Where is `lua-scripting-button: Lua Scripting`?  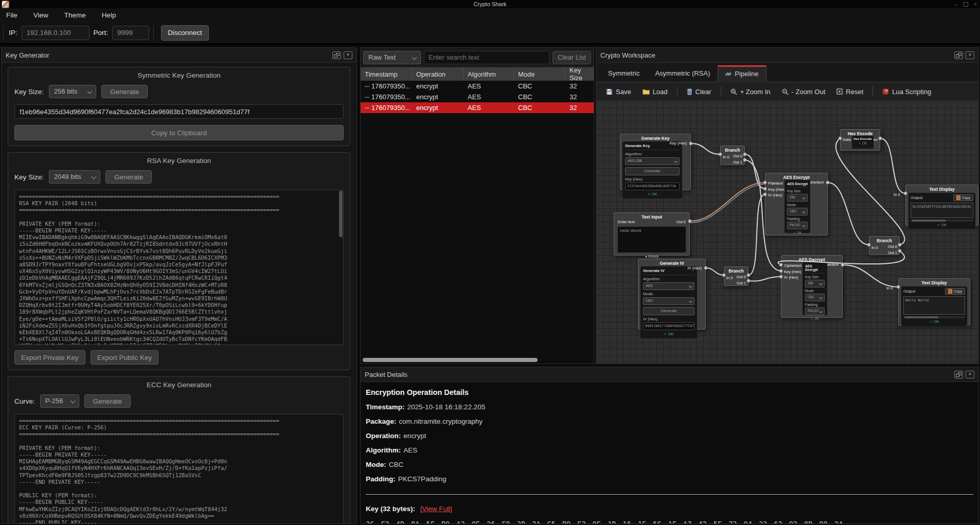
lua-scripting-button: Lua Scripting is located at coordinates (906, 92).